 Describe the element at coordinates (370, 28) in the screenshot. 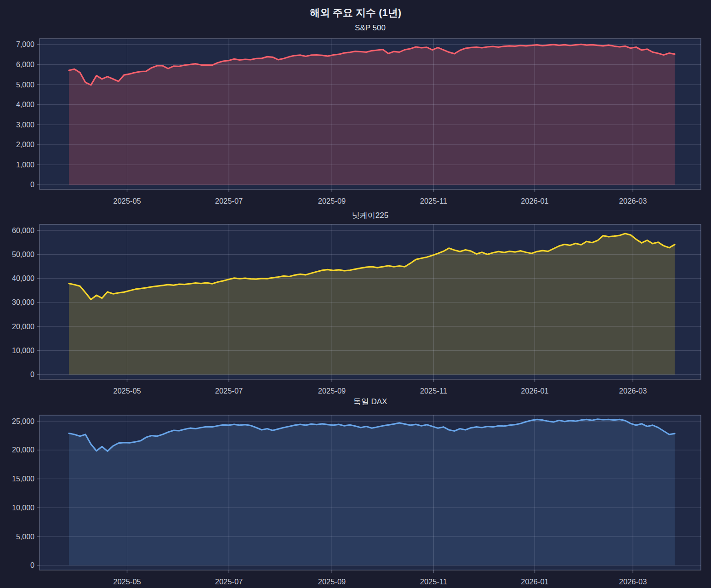

I see `chart-title-sp500: S&P 500` at that location.